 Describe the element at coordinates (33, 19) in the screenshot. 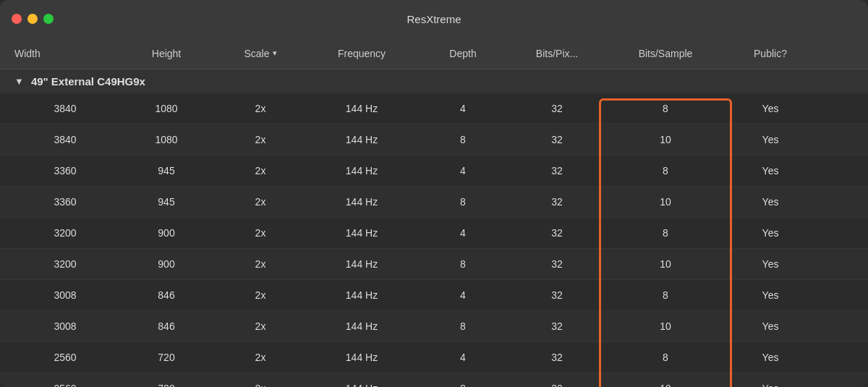

I see `minimize-button` at that location.